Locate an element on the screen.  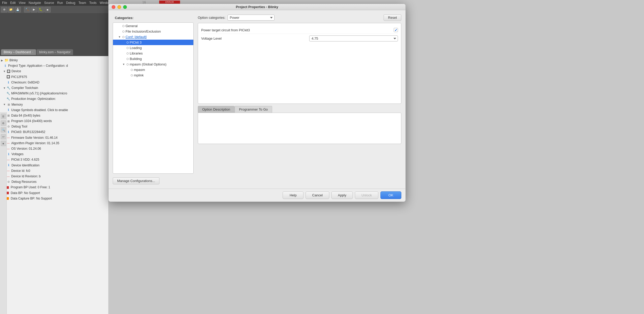
tab-programmer-to-go: Programmer To Go is located at coordinates (253, 109).